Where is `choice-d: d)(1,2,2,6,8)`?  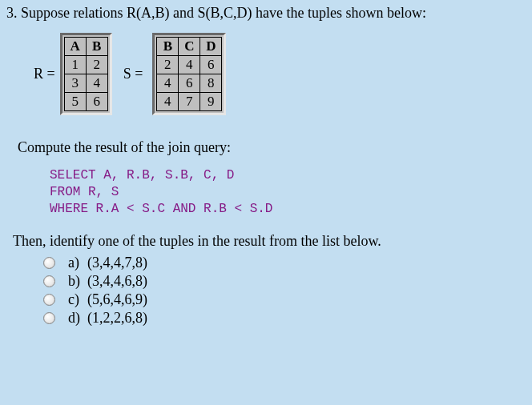 choice-d: d)(1,2,2,6,8) is located at coordinates (282, 319).